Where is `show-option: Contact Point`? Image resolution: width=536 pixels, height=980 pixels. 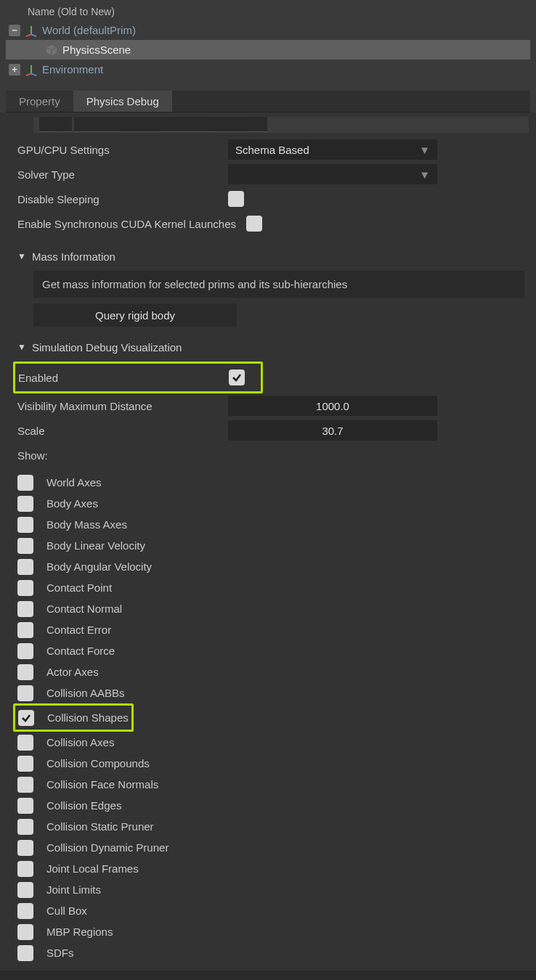
show-option: Contact Point is located at coordinates (273, 588).